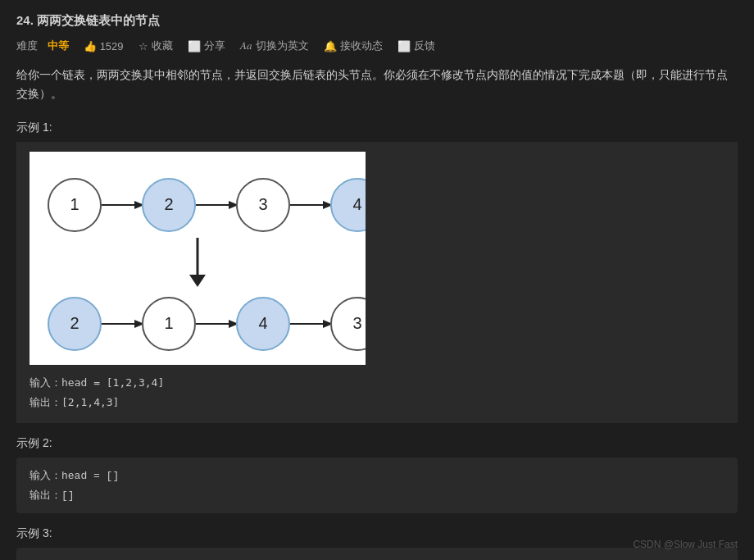 This screenshot has height=560, width=754. Describe the element at coordinates (103, 46) in the screenshot. I see `like-button: 👍 1529` at that location.